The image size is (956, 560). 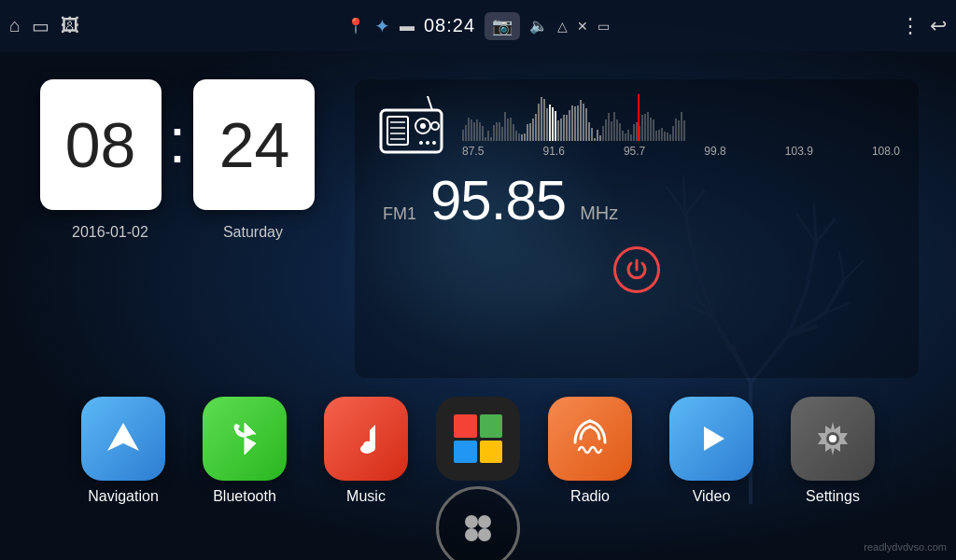 What do you see at coordinates (245, 439) in the screenshot?
I see `app-icon-bluetooth` at bounding box center [245, 439].